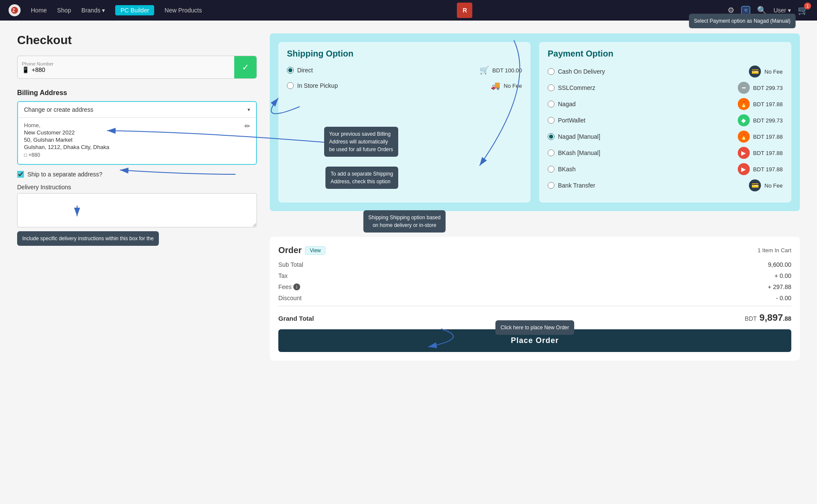  What do you see at coordinates (535, 298) in the screenshot?
I see `discount-row: Discount - 0.00` at bounding box center [535, 298].